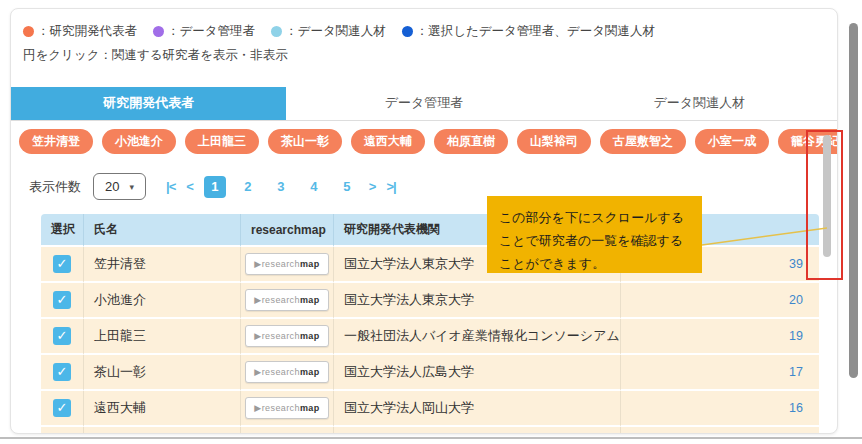 The width and height of the screenshot is (862, 444). I want to click on researcher-chip: 山梨裕司, so click(554, 142).